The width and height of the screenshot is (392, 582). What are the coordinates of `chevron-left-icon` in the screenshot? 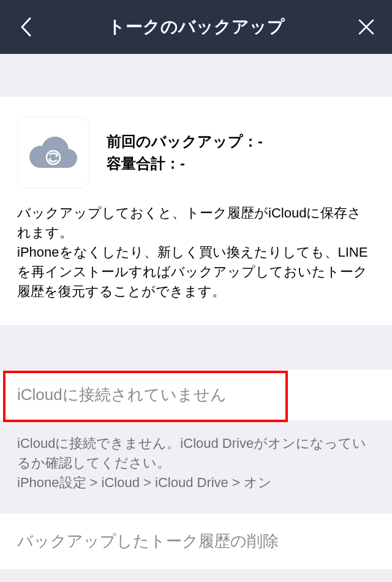 It's located at (26, 27).